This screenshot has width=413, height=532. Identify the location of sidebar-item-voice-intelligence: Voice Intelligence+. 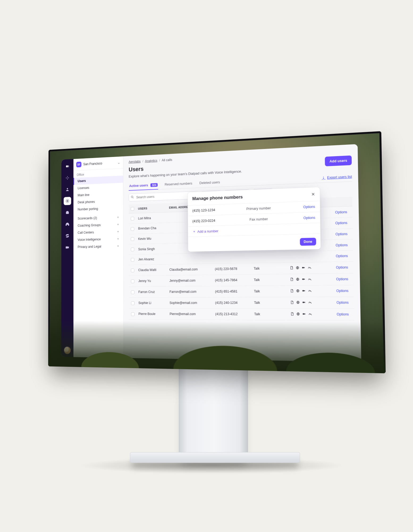
(98, 239).